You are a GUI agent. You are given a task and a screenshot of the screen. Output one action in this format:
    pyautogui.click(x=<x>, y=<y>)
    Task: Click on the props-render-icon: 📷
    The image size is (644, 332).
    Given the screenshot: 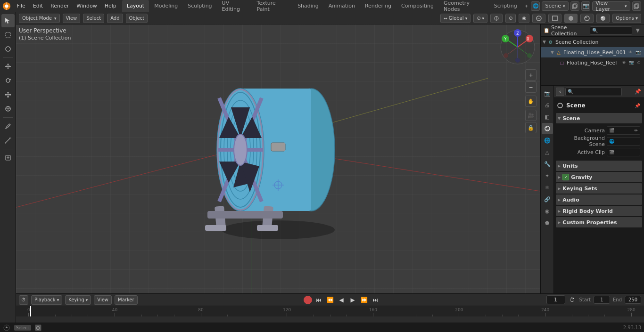 What is the action you would take?
    pyautogui.click(x=547, y=93)
    